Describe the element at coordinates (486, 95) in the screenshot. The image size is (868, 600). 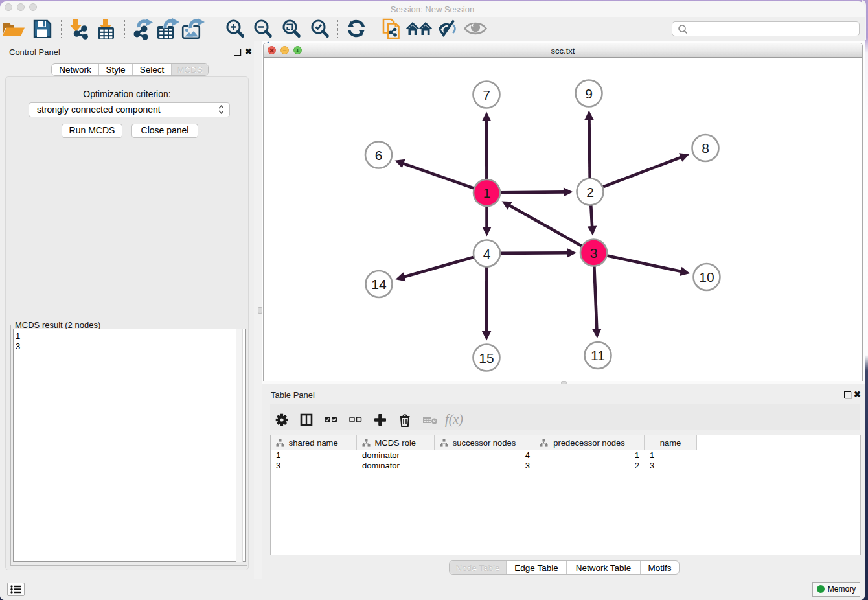
I see `svg-text: 7` at that location.